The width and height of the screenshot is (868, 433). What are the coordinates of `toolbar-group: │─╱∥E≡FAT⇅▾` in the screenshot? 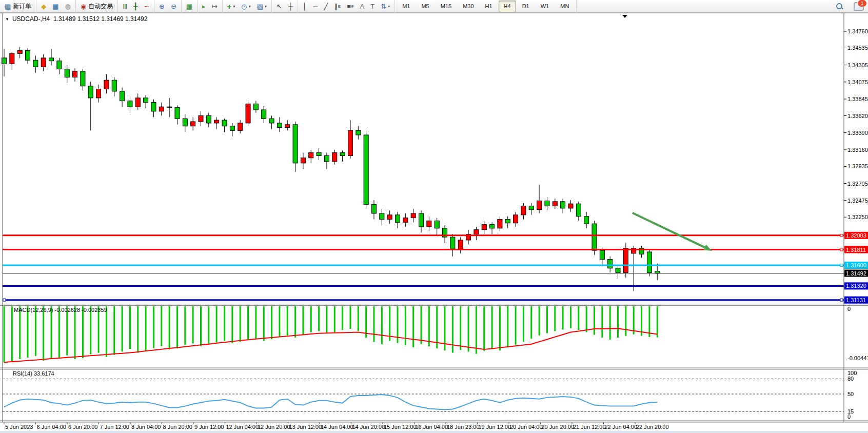 It's located at (347, 6).